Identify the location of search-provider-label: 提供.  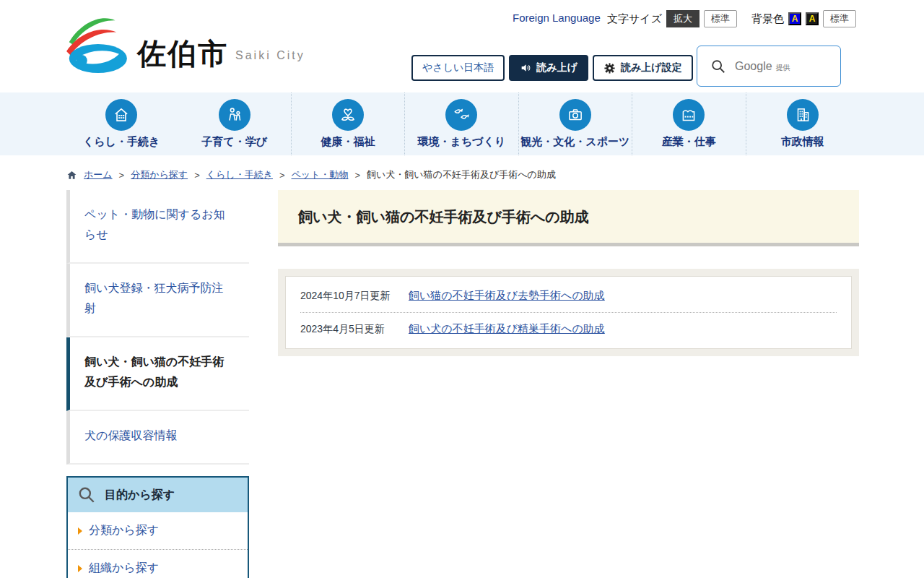
(783, 66).